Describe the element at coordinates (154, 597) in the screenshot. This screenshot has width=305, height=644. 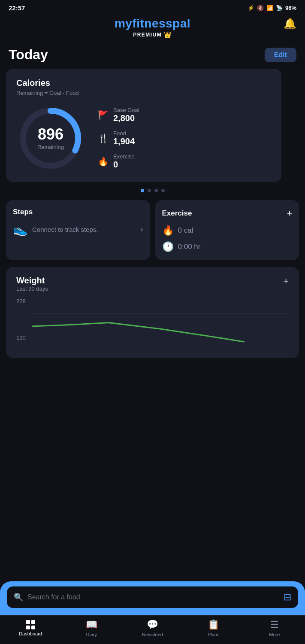
I see `food-search-input` at that location.